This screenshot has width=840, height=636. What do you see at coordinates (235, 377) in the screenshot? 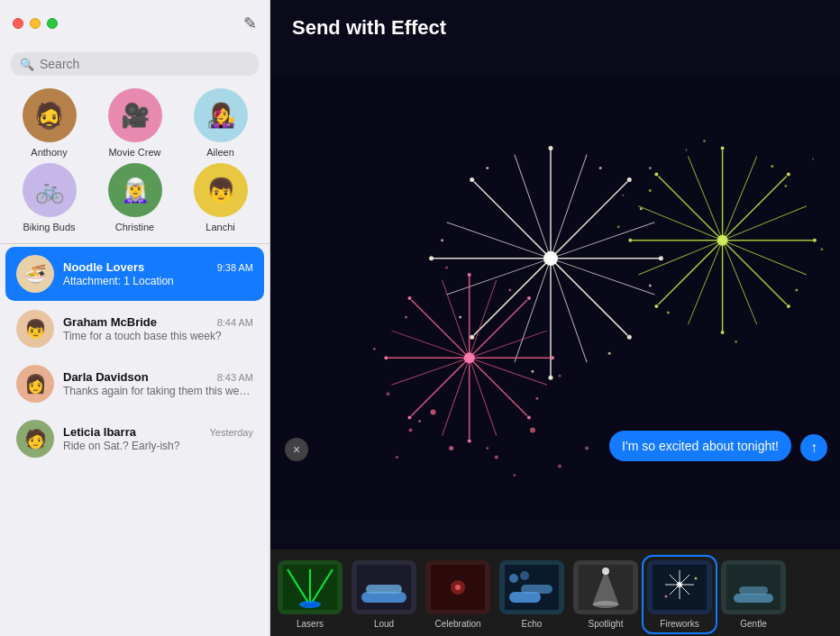
I see `conv-time-darla: 8:43 AM` at bounding box center [235, 377].